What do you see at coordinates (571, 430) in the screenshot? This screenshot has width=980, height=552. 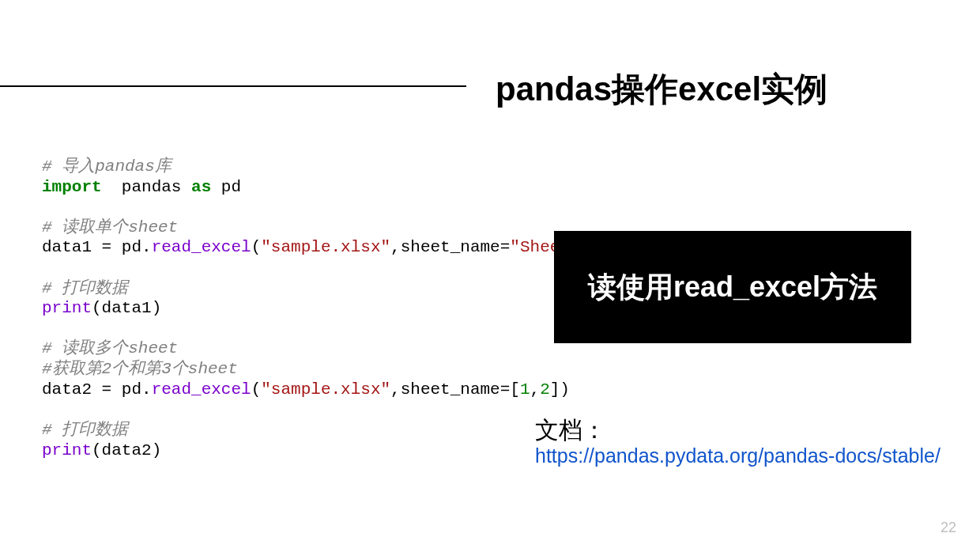 I see `documentation-label: 文档：` at bounding box center [571, 430].